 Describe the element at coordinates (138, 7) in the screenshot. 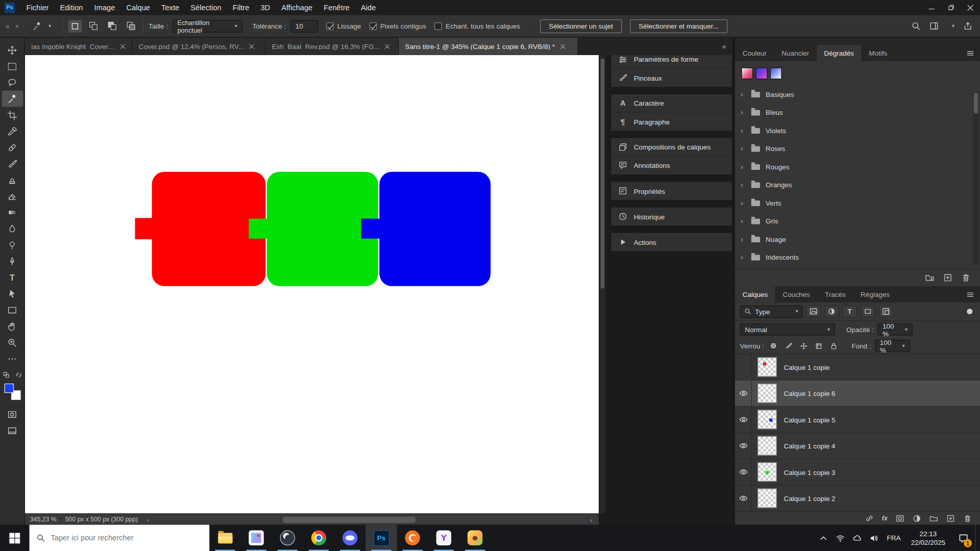

I see `menu-calque: Calque` at that location.